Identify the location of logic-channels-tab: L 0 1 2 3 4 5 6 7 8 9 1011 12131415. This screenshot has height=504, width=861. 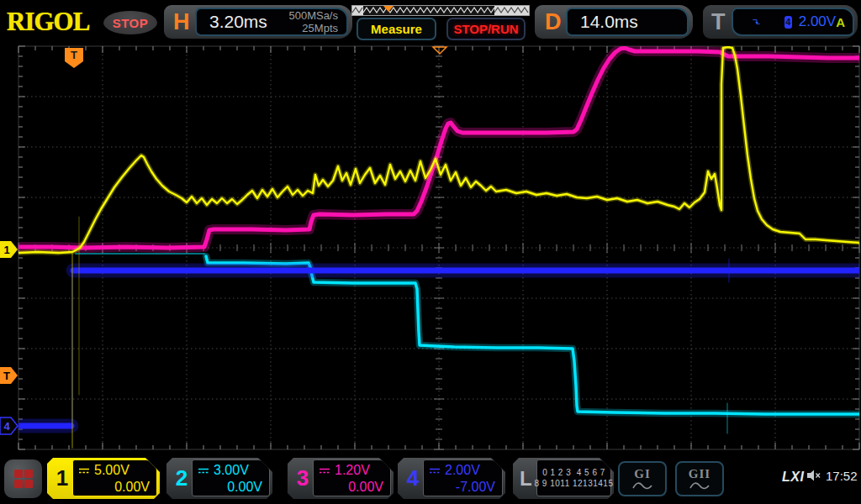
(563, 479).